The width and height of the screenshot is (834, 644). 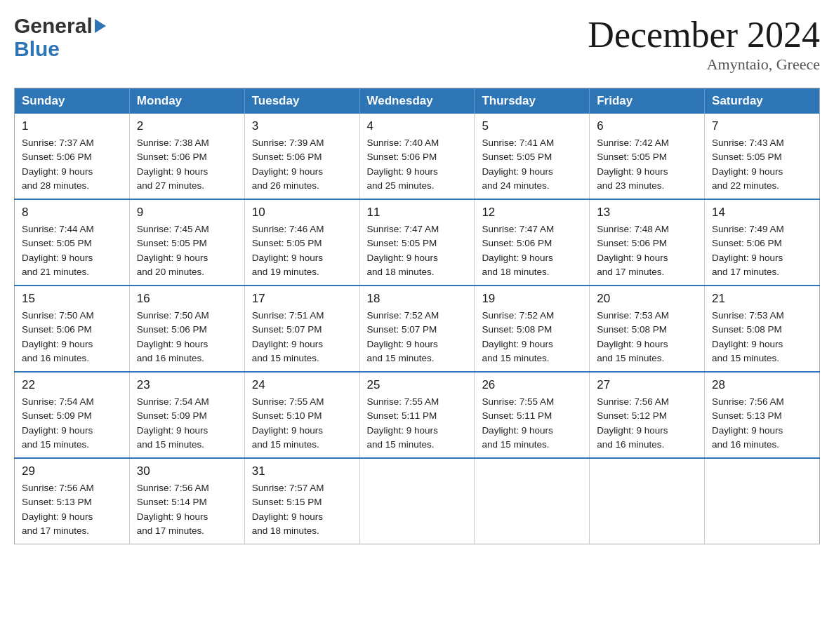 What do you see at coordinates (100, 26) in the screenshot?
I see `logo-arrow-icon` at bounding box center [100, 26].